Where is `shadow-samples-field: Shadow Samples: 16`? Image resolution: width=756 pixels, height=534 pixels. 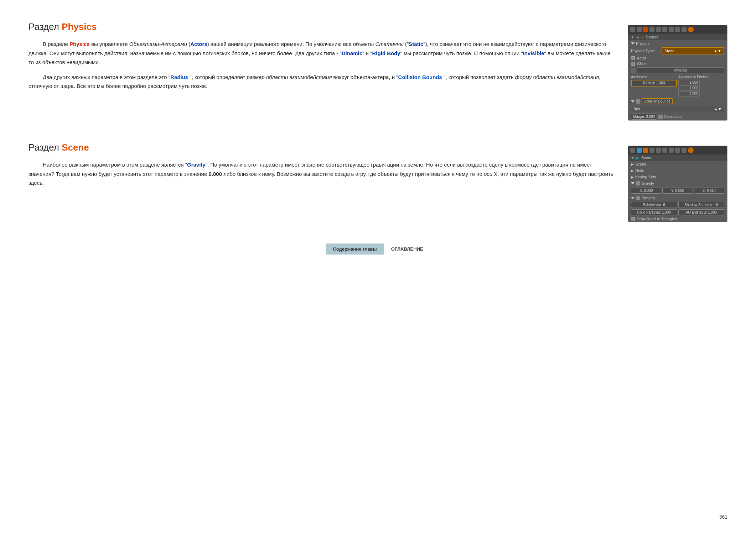
shadow-samples-field: Shadow Samples: 16 is located at coordinates (701, 205).